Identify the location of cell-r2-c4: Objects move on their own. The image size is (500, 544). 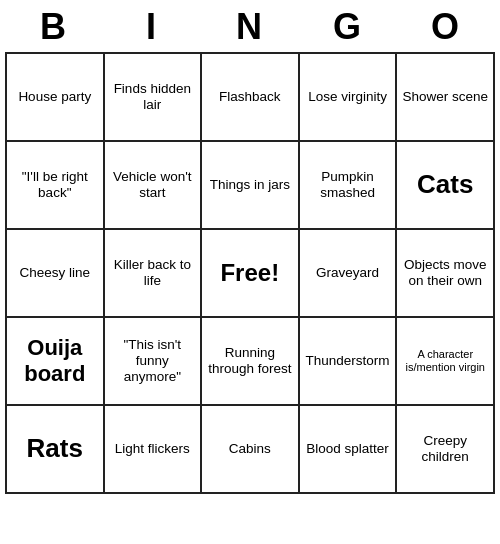
(445, 273).